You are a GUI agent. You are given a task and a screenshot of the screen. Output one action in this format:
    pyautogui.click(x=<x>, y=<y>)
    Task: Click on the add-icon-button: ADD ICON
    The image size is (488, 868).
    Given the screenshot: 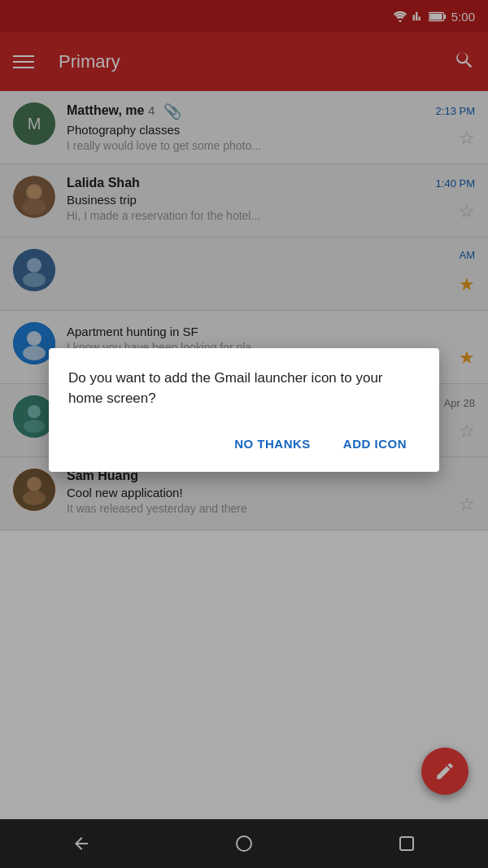 What is the action you would take?
    pyautogui.click(x=375, y=444)
    